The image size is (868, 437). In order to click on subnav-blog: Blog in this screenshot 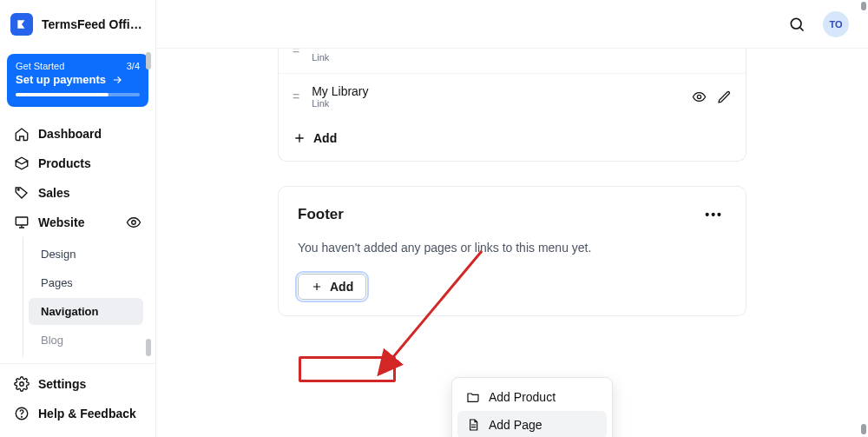, I will do `click(86, 341)`.